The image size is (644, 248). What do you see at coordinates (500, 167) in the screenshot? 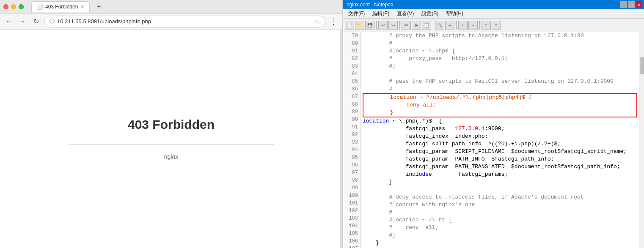
I see `code-line: fastcgi_param PATH_TRANSLATED $document_…` at bounding box center [500, 167].